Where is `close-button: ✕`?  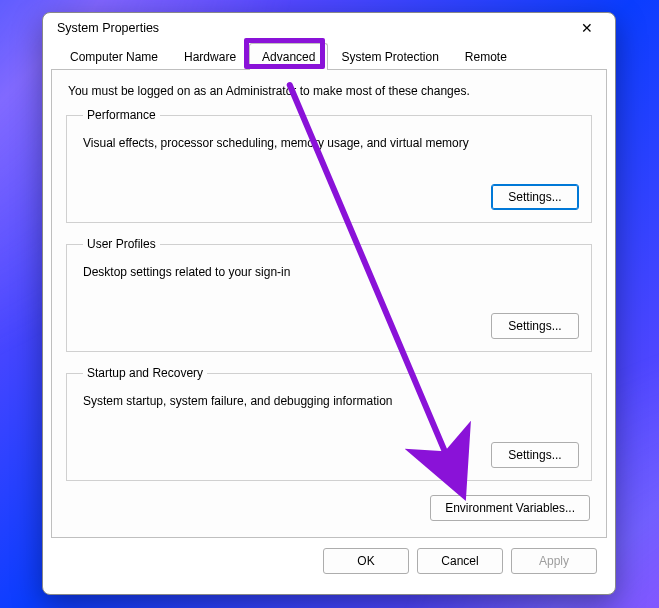
close-button: ✕ is located at coordinates (587, 28).